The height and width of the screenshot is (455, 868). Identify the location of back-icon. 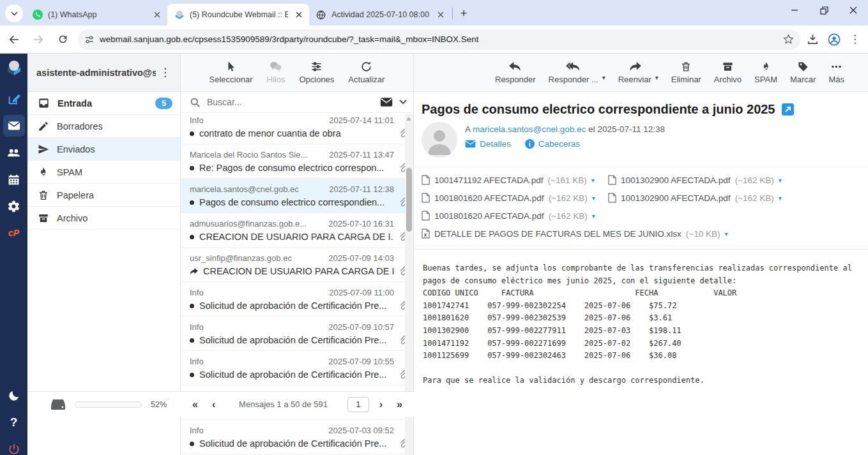
(14, 40).